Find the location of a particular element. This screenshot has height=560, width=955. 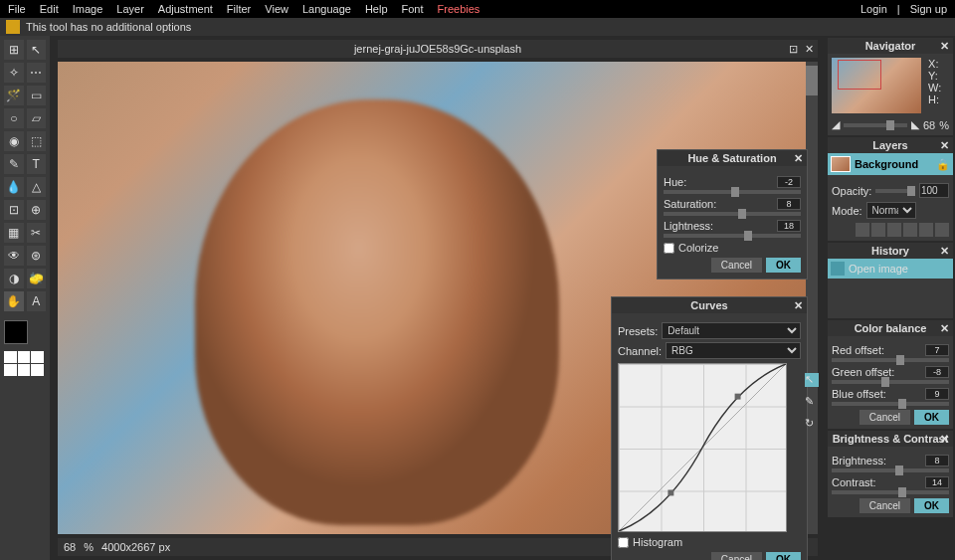

pencil-icon: ✎ is located at coordinates (812, 402).